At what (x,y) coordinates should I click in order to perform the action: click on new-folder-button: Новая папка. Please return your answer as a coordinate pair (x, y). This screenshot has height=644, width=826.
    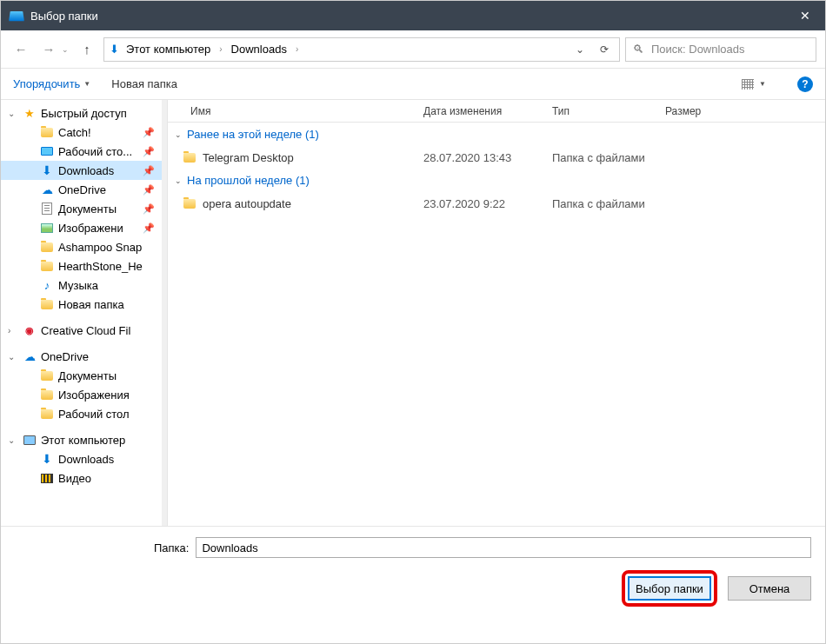
    Looking at the image, I should click on (144, 83).